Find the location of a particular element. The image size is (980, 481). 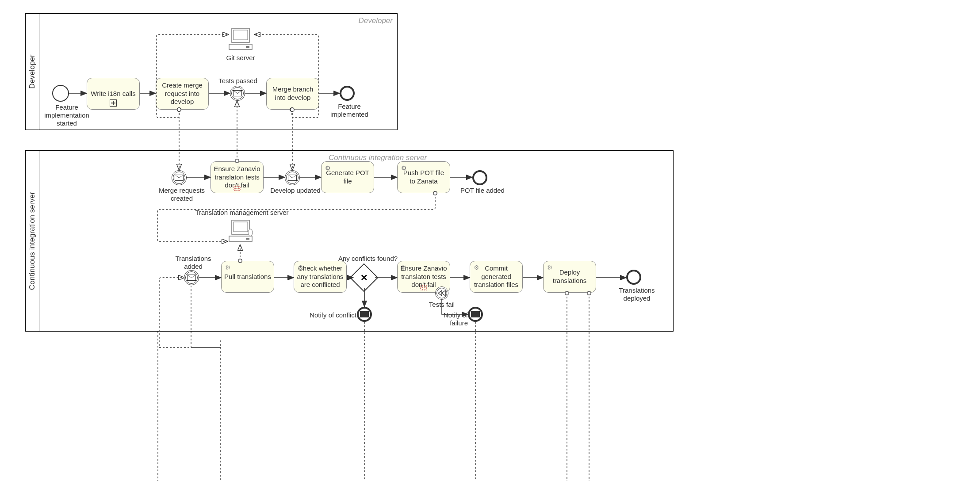

tms-icon is located at coordinates (241, 232).